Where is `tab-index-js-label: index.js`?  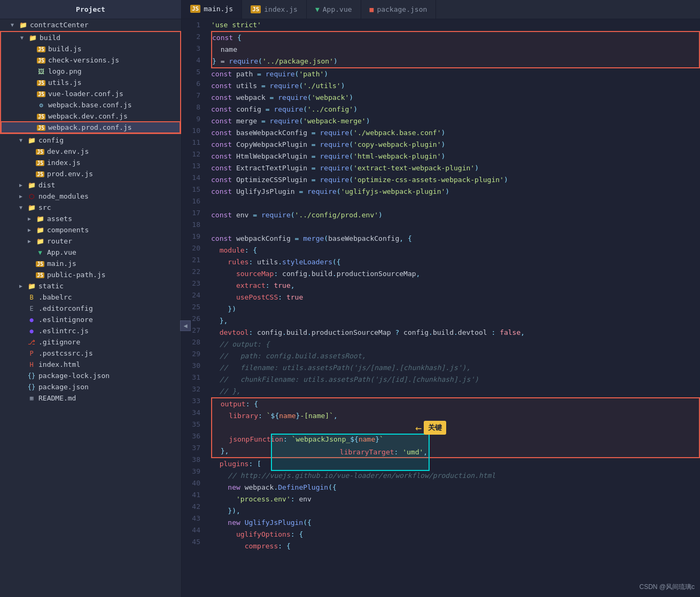 tab-index-js-label: index.js is located at coordinates (281, 10).